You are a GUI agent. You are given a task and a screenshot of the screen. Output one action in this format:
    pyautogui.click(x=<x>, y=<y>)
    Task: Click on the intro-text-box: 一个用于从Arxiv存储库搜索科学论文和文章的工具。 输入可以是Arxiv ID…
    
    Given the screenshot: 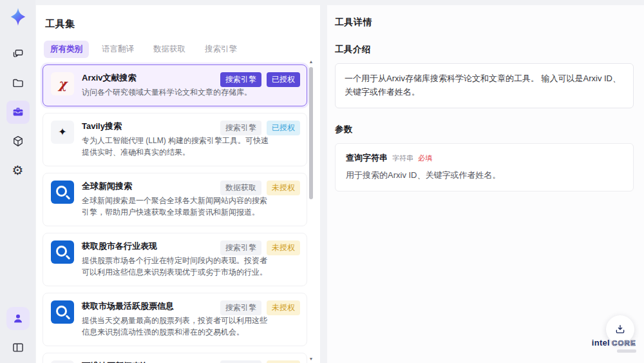 What is the action you would take?
    pyautogui.click(x=484, y=86)
    